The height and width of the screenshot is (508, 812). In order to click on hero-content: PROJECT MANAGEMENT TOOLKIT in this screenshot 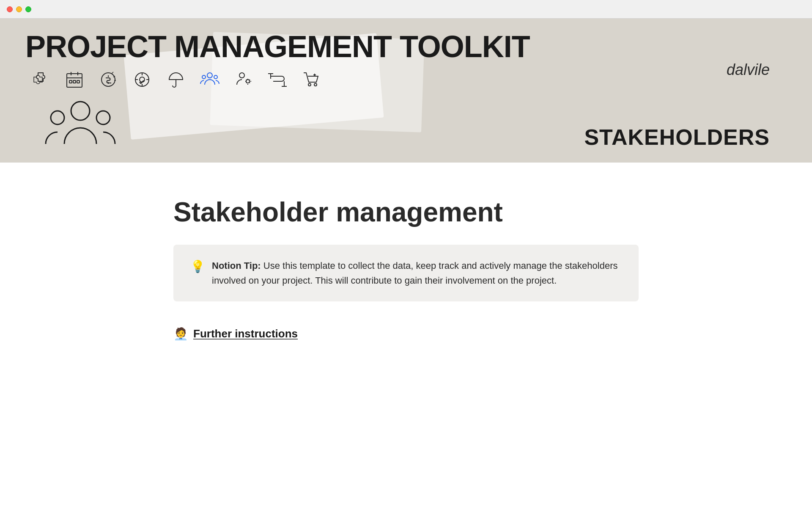, I will do `click(406, 55)`.